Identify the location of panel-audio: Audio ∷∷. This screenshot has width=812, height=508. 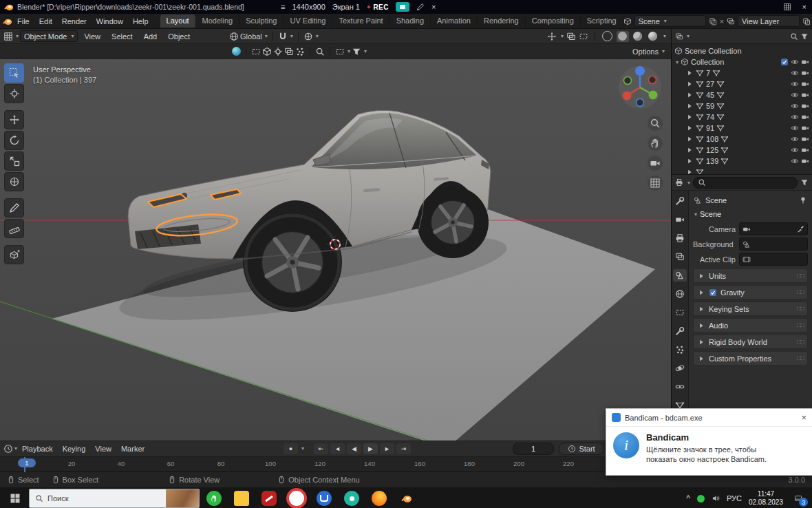
(750, 325).